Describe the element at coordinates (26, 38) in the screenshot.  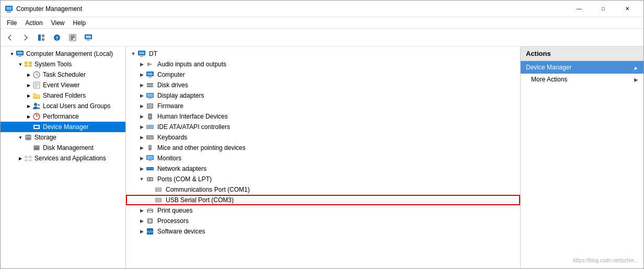
I see `forward-button` at that location.